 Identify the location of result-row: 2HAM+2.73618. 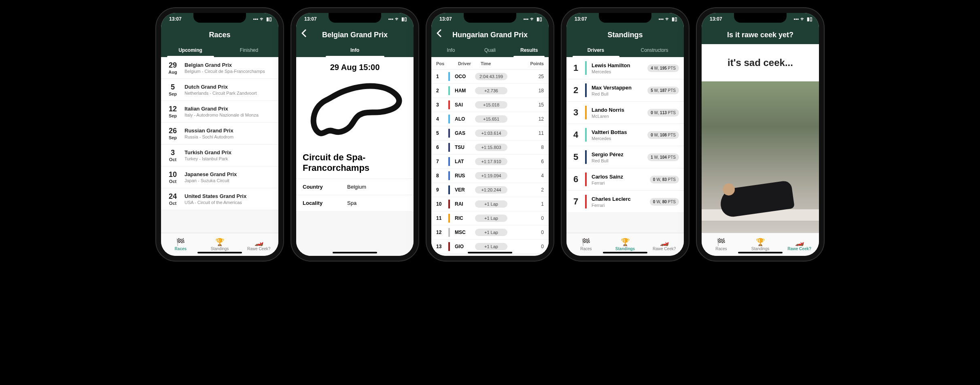
(490, 91).